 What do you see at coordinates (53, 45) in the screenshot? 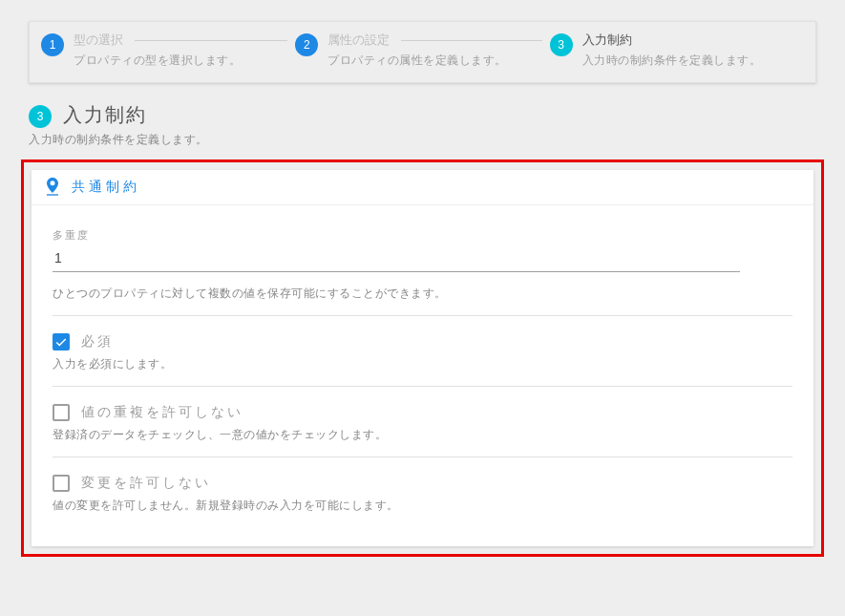
I see `step-1-circle: 1` at bounding box center [53, 45].